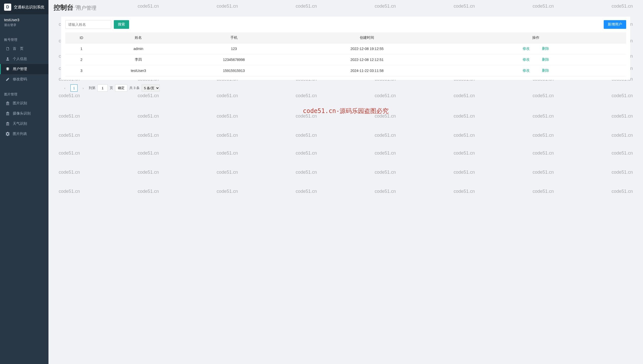 The image size is (643, 364). What do you see at coordinates (346, 111) in the screenshot?
I see `center-watermark: code51.cn-源码乐园盗图必究` at bounding box center [346, 111].